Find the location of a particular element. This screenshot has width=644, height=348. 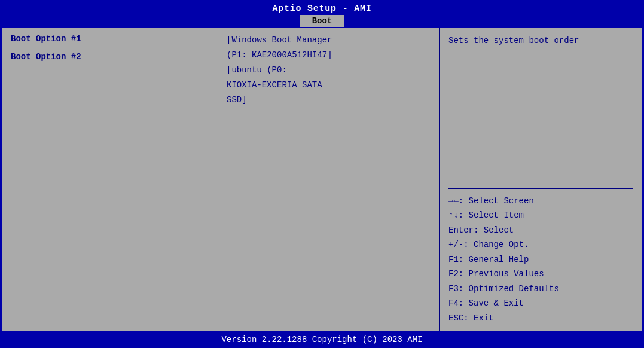

key-hint-select-item: ↑↓: Select Item is located at coordinates (541, 215).